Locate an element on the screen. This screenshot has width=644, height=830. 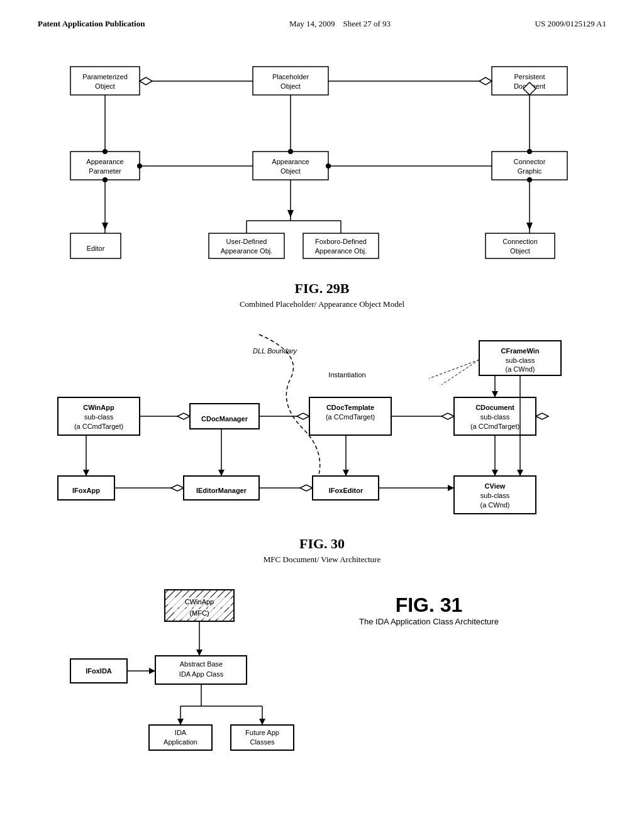
svg-text: DLL Boundary is located at coordinates (275, 351).